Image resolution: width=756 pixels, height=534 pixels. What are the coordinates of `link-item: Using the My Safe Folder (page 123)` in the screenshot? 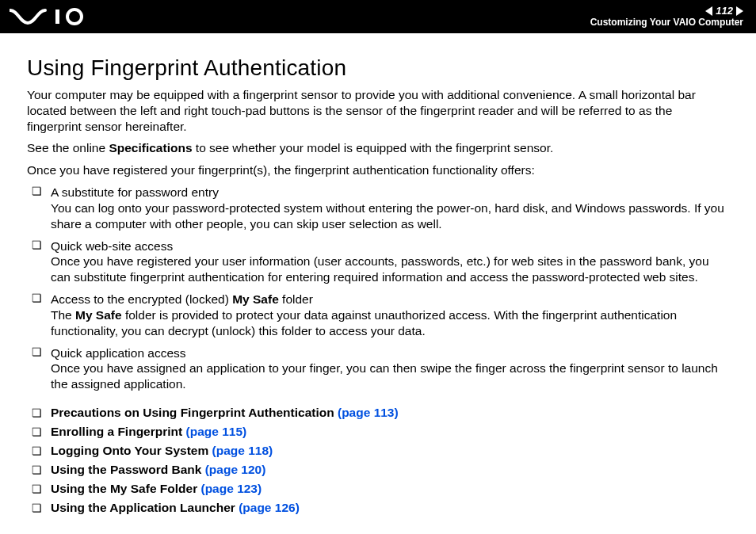 It's located at (378, 489).